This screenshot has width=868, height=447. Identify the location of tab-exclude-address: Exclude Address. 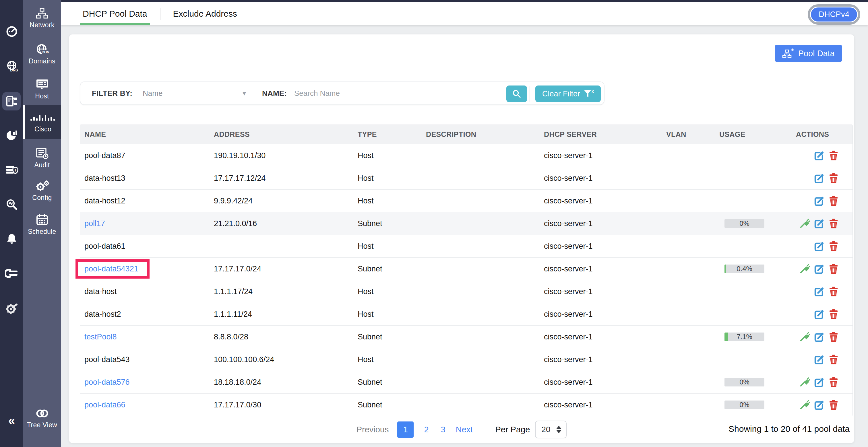
(205, 14).